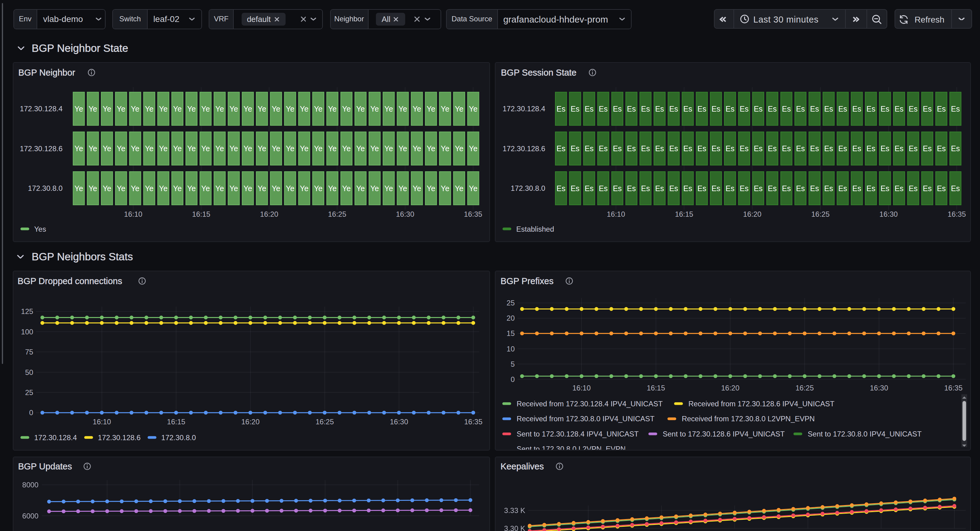 The height and width of the screenshot is (531, 980). What do you see at coordinates (590, 404) in the screenshot?
I see `svg-text:Received from 172.30.128.4 IPV: Received from 172.30.128.4 IPV4_UNICAST` at bounding box center [590, 404].